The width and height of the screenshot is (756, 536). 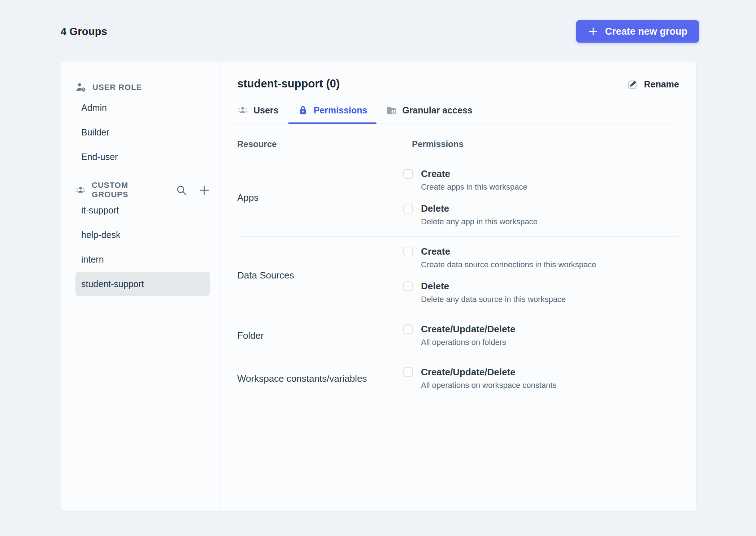 I want to click on tab-granular-access: Granular access, so click(x=429, y=112).